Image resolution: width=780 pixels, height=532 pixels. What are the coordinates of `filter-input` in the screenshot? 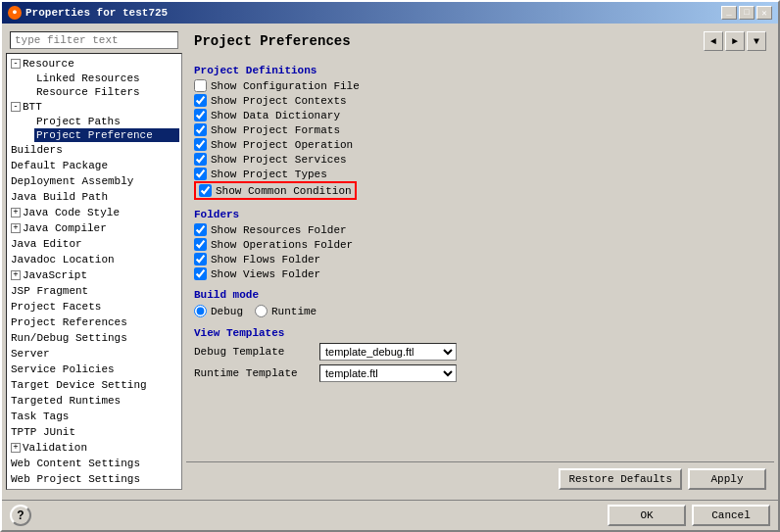 It's located at (94, 40).